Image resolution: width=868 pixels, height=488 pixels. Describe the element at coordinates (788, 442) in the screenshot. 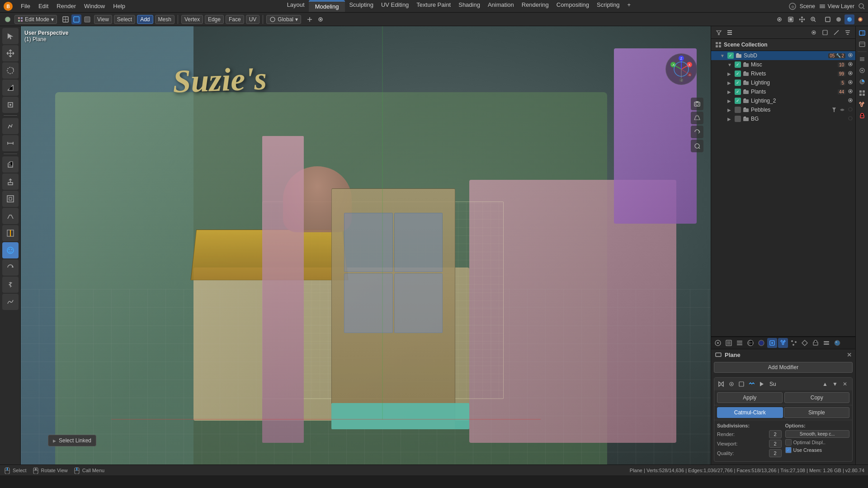

I see `optimal-disp-checkbox` at that location.